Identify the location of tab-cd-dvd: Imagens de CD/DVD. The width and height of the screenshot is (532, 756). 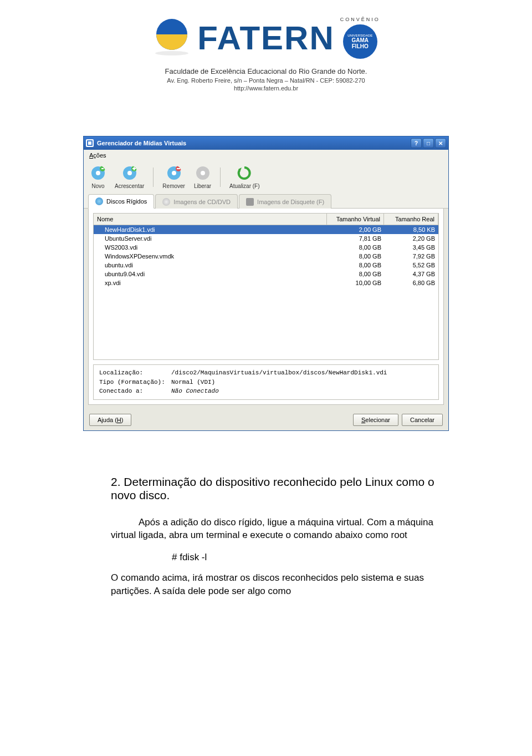
(196, 201).